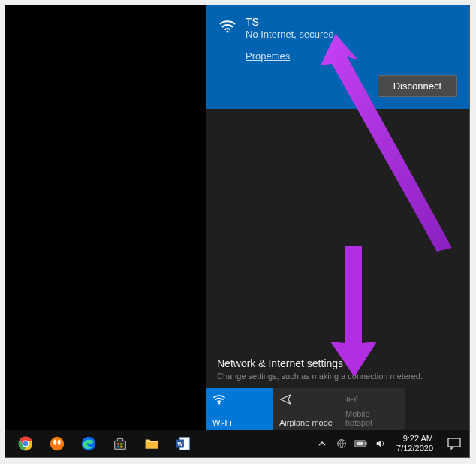 The width and height of the screenshot is (476, 464). Describe the element at coordinates (290, 35) in the screenshot. I see `network-status: No Internet, secured` at that location.